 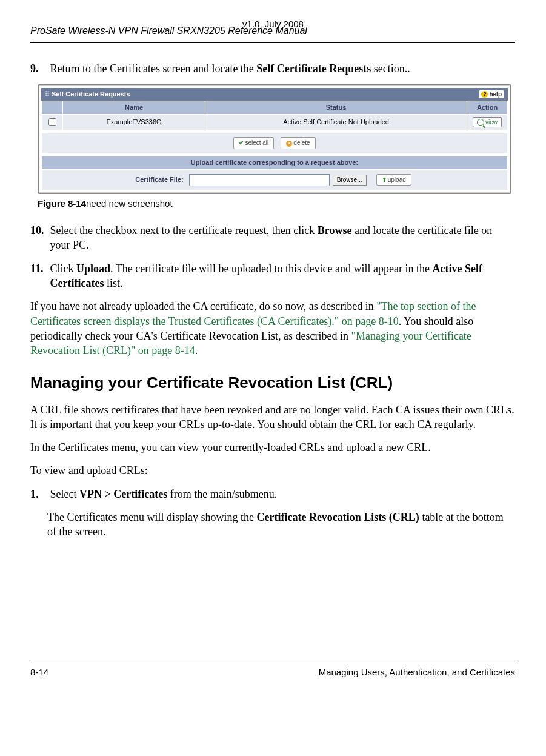 What do you see at coordinates (273, 329) in the screenshot?
I see `paragraph-ca-note: If you have not already uploaded the CA …` at bounding box center [273, 329].